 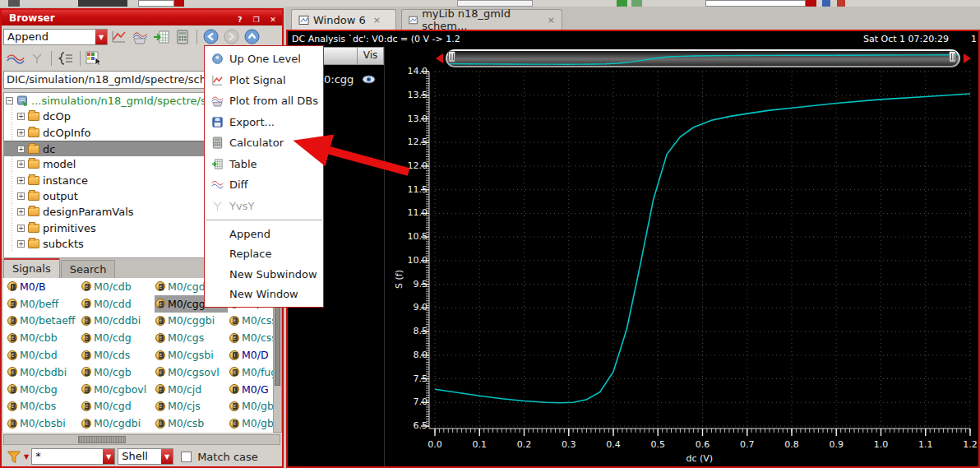 I want to click on signal-M0-G: I M0/G, so click(x=251, y=390).